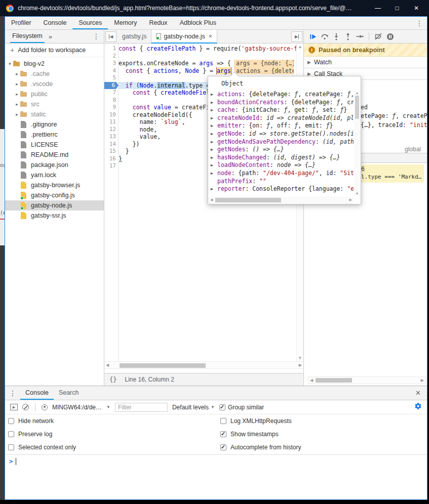  I want to click on add-folder-button: + Add folder to workspace, so click(55, 51).